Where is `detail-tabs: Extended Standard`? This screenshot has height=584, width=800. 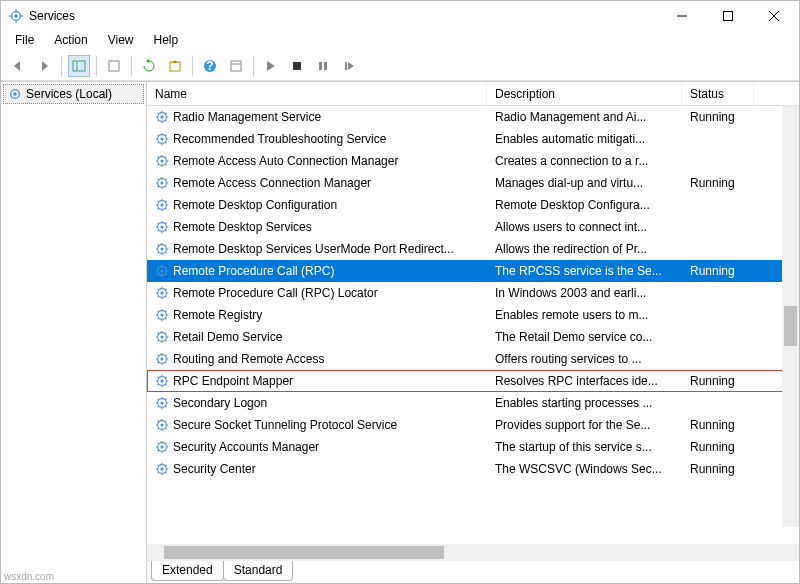 detail-tabs: Extended Standard is located at coordinates (473, 572).